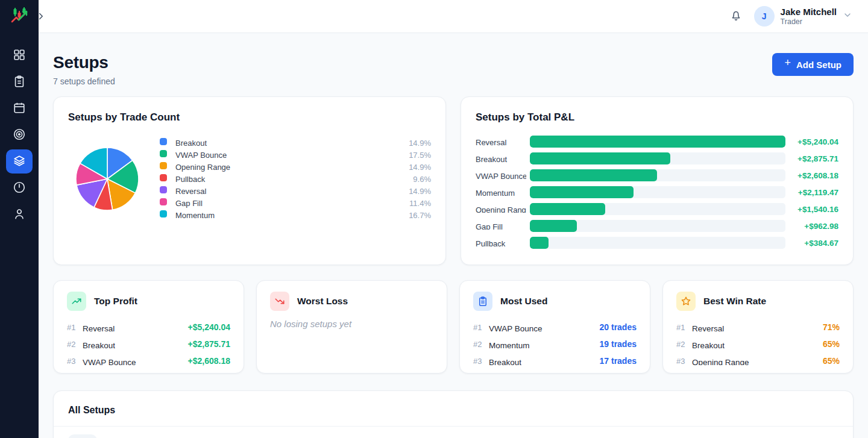 This screenshot has height=438, width=868. What do you see at coordinates (203, 167) in the screenshot?
I see `legend-label: Opening Range` at bounding box center [203, 167].